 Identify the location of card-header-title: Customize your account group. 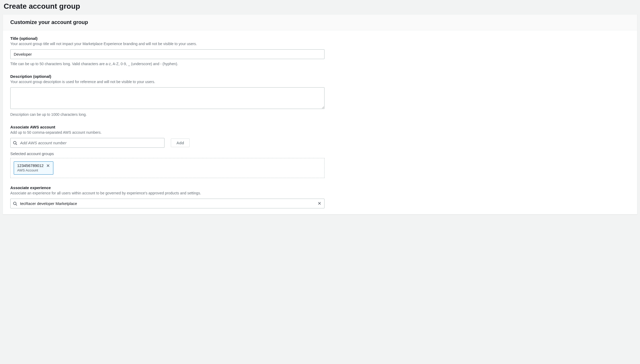
(320, 22).